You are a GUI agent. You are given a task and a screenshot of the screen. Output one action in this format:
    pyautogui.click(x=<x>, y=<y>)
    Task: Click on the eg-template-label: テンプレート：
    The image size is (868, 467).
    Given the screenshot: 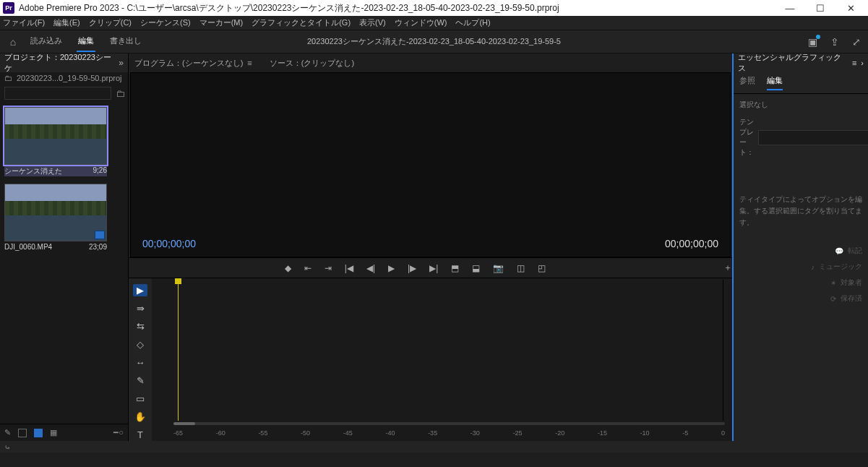 What is the action you would take?
    pyautogui.click(x=747, y=137)
    